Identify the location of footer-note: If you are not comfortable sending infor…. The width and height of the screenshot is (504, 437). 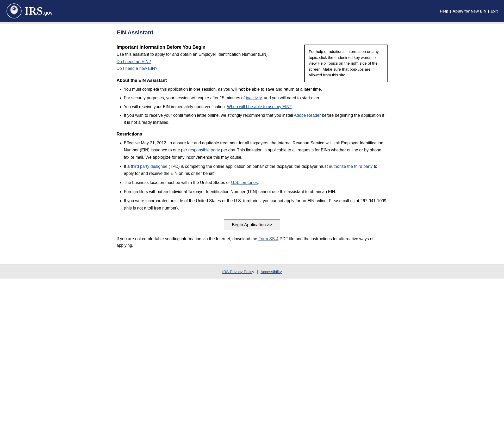
(252, 242).